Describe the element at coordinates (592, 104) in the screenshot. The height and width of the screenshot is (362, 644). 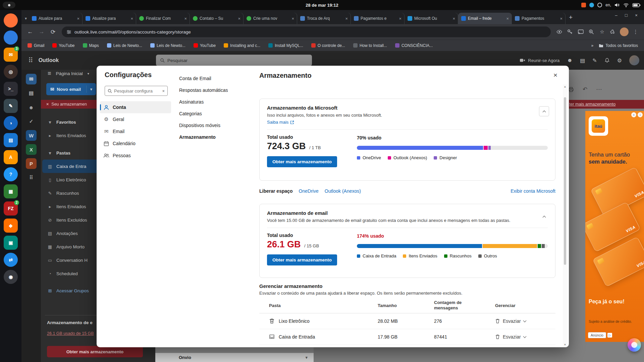
I see `banner-link-right: ter mais armazenamento` at that location.